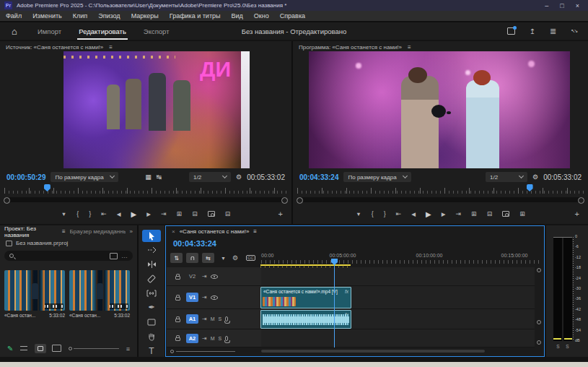 This screenshot has width=588, height=367. What do you see at coordinates (293, 16) in the screenshot?
I see `menu-help: Справка` at bounding box center [293, 16].